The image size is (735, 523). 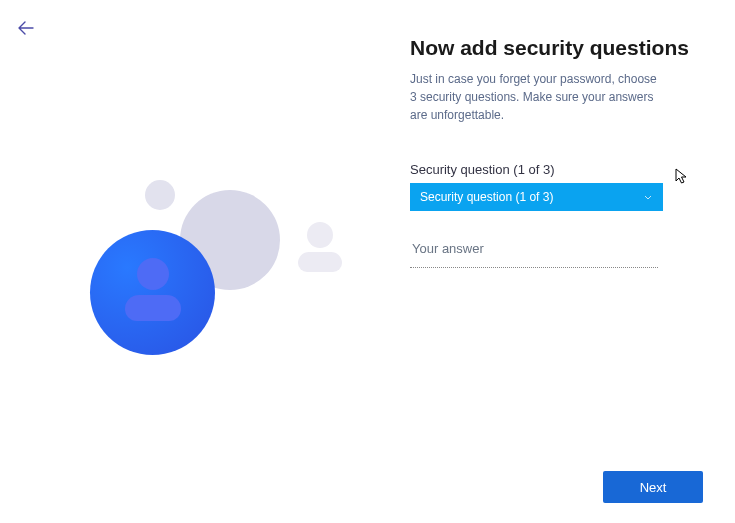 I want to click on next-button: Next, so click(x=653, y=487).